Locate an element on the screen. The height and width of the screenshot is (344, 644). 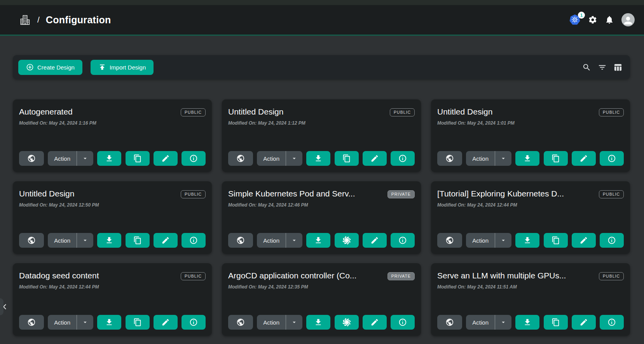
create-design-button: Create Design is located at coordinates (51, 68).